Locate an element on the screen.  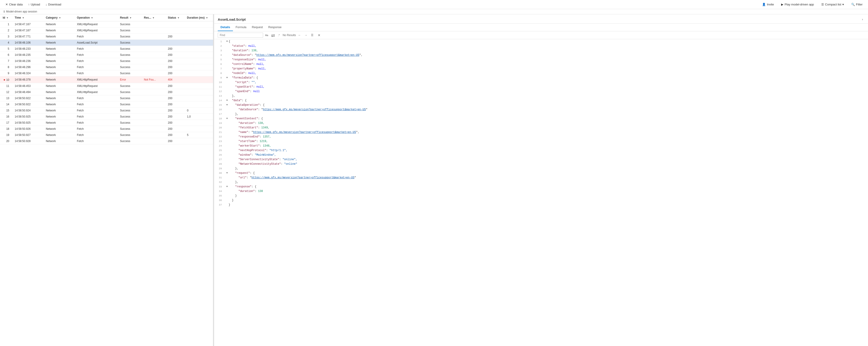
json-content: "nextHopProtocol": "http/1.1", is located at coordinates (547, 150).